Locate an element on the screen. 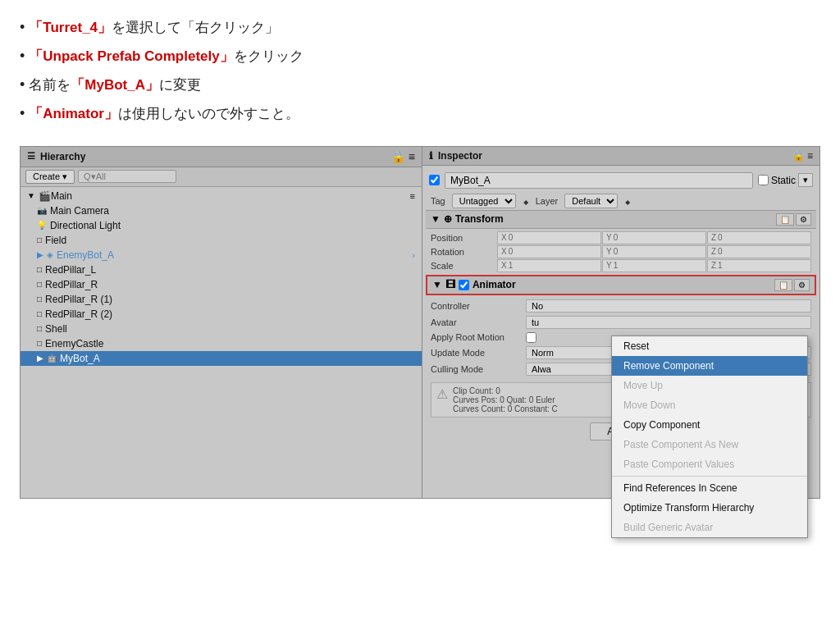  scale-z: Z 1 is located at coordinates (760, 266).